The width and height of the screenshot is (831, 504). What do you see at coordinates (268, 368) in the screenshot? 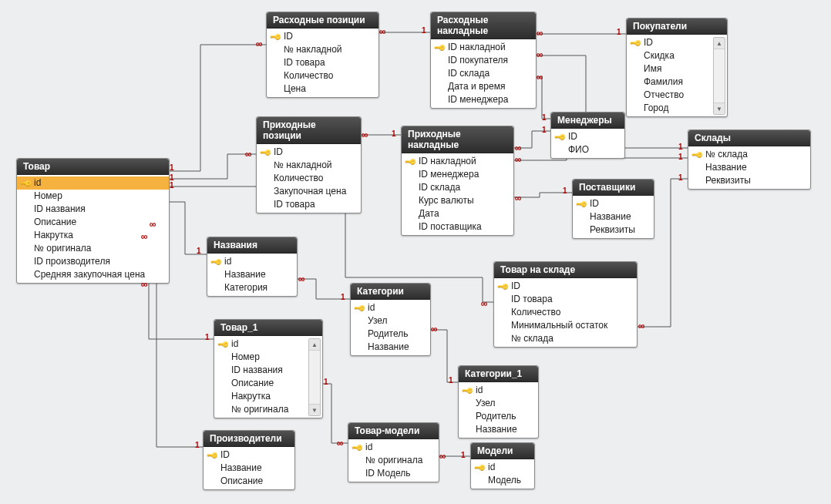
I see `table-tovar1: Товар_1🔑idНомерID названияОписаниеНакрут…` at bounding box center [268, 368].